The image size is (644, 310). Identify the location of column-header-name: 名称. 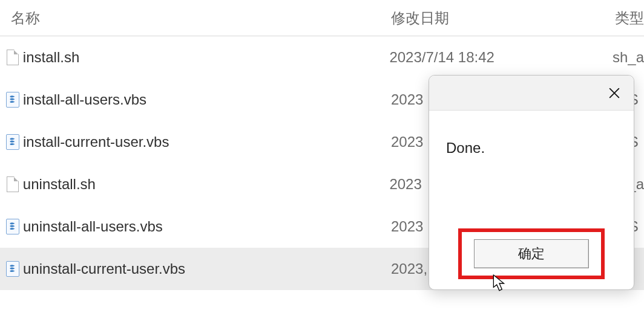
(194, 18).